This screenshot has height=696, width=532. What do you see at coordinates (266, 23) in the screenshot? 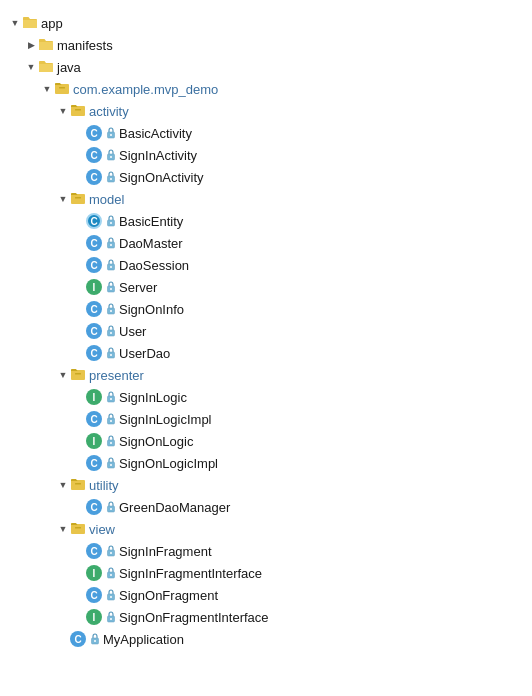
I see `tree-item-app: app` at bounding box center [266, 23].